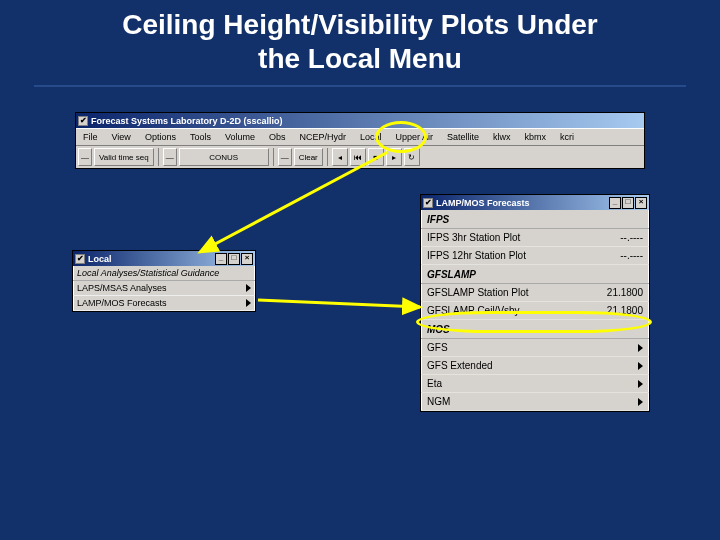 The image size is (720, 540). I want to click on menu-kbmx: kbmx, so click(536, 137).